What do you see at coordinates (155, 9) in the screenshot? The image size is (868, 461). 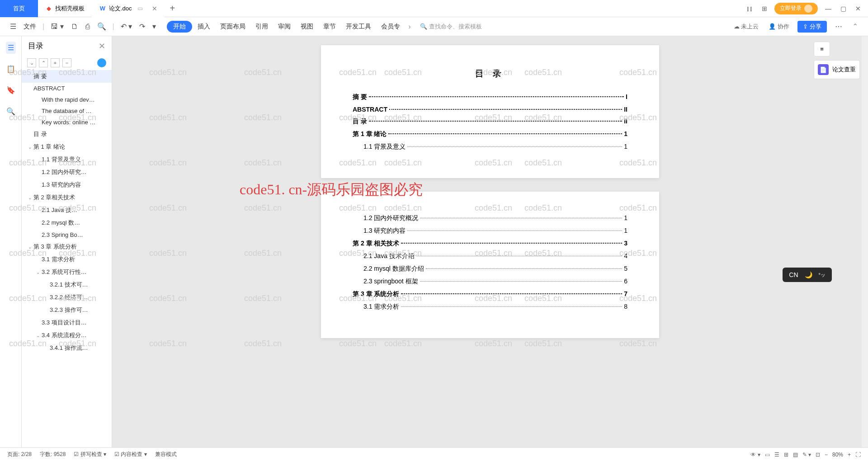 I see `close-tab-icon: ✕` at bounding box center [155, 9].